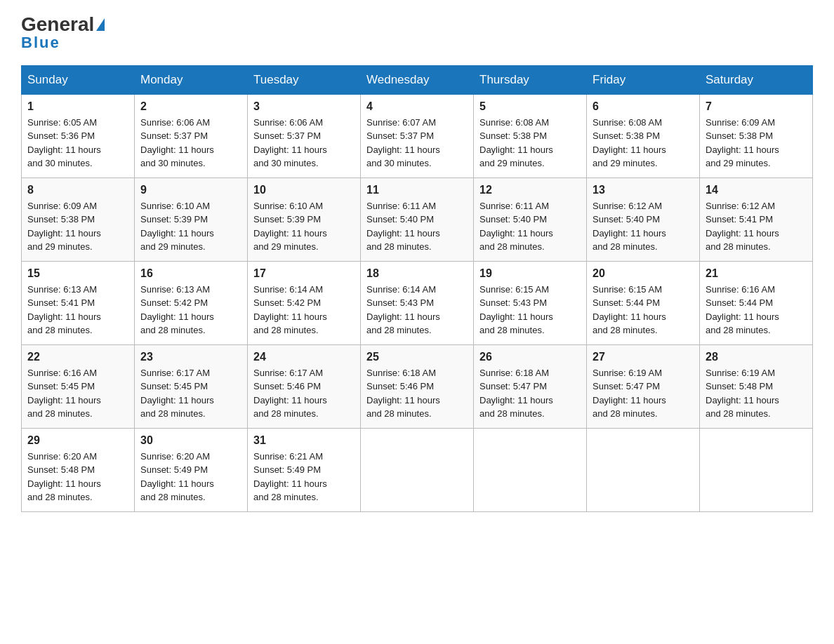  I want to click on calendar-cell: 6 Sunrise: 6:08 AMSunset: 5:38 PMDayligh…, so click(643, 136).